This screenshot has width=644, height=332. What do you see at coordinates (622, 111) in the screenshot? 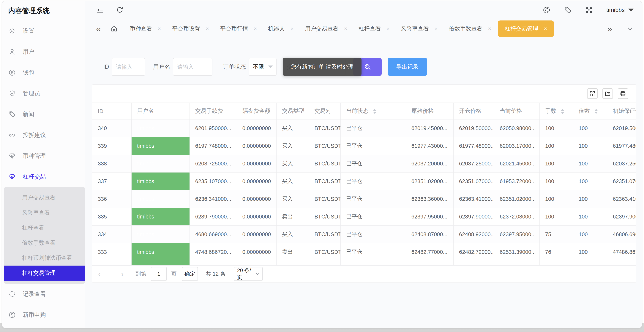
I see `table-header-cell: 初始保证金` at bounding box center [622, 111].